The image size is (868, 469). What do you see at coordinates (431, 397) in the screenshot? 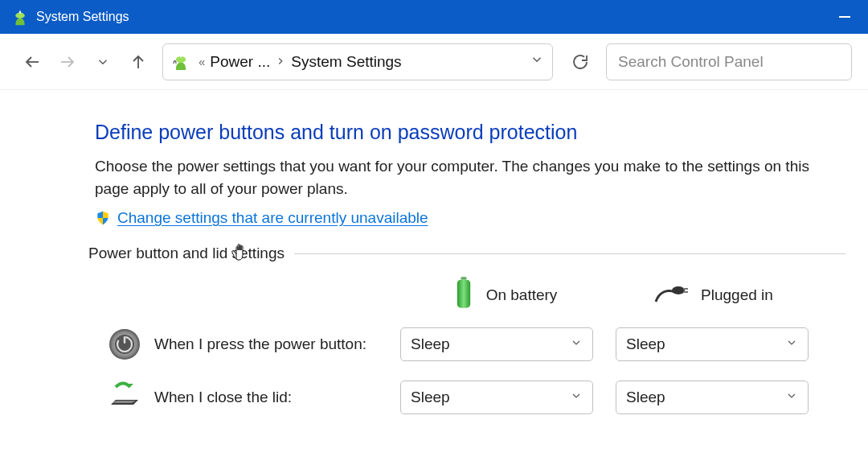
I see `close-lid-battery-value: Sleep` at bounding box center [431, 397].